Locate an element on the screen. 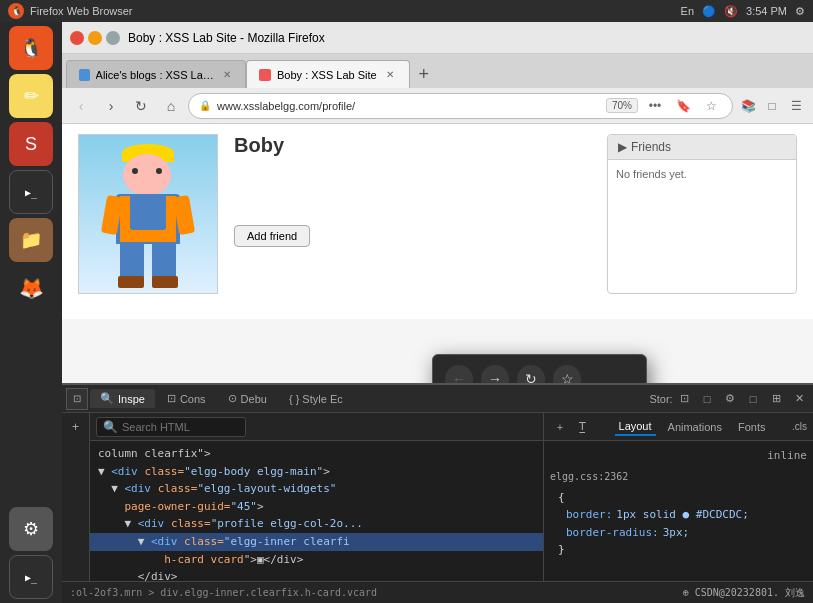 This screenshot has width=813, height=603. dt-right-icon-2: T̲ is located at coordinates (582, 427).